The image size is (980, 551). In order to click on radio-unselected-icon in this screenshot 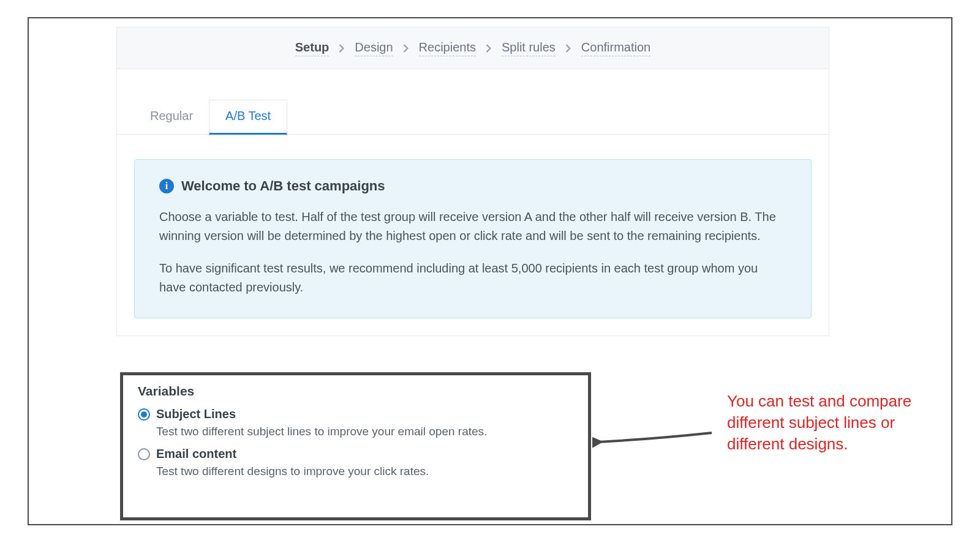, I will do `click(144, 454)`.